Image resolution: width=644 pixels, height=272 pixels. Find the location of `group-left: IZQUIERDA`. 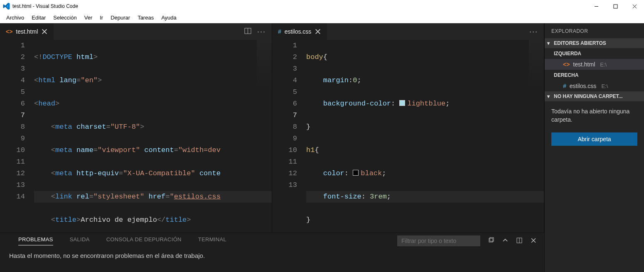

group-left: IZQUIERDA is located at coordinates (594, 54).